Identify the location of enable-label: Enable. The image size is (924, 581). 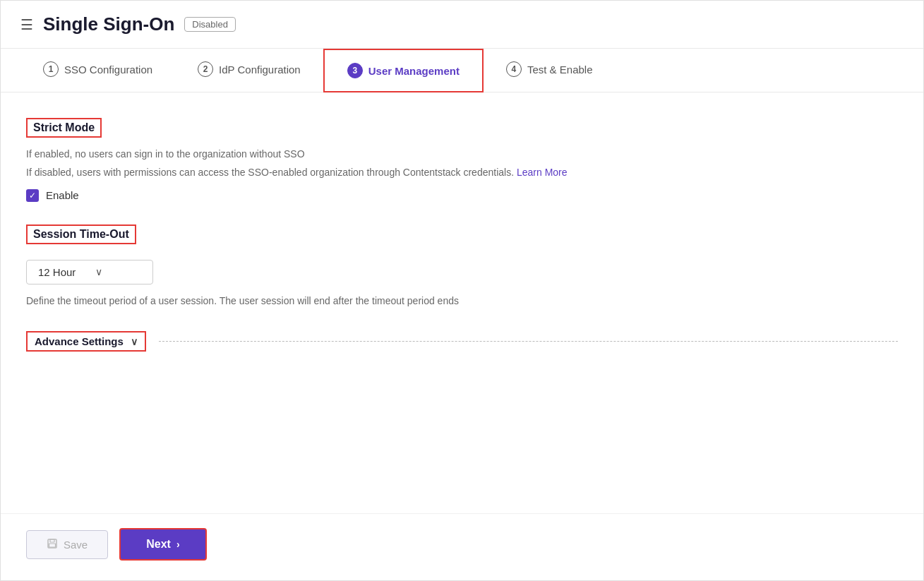
(62, 195).